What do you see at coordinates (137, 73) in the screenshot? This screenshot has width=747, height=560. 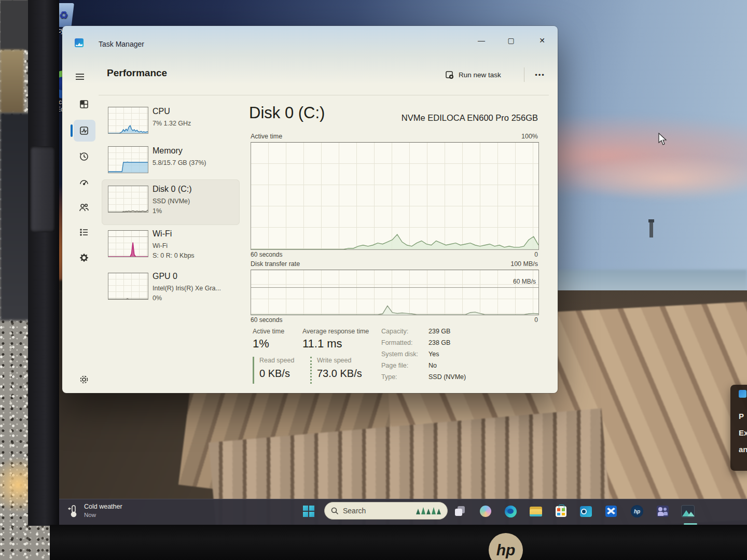 I see `page-title: Performance` at bounding box center [137, 73].